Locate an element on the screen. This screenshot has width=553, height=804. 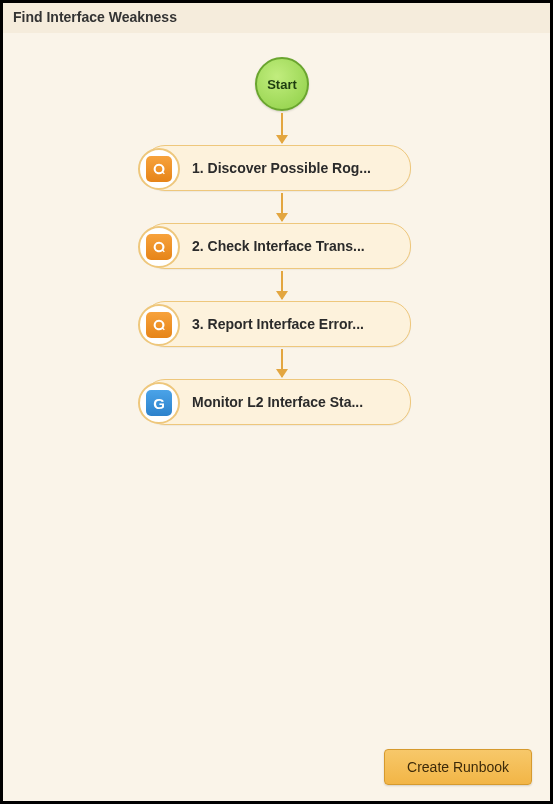
window-title: Find Interface Weakness is located at coordinates (276, 18).